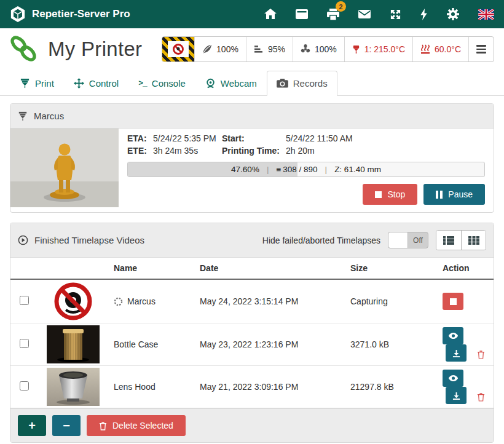  Describe the element at coordinates (270, 344) in the screenshot. I see `video-date: May 23, 2022 1:23:16 PM` at that location.